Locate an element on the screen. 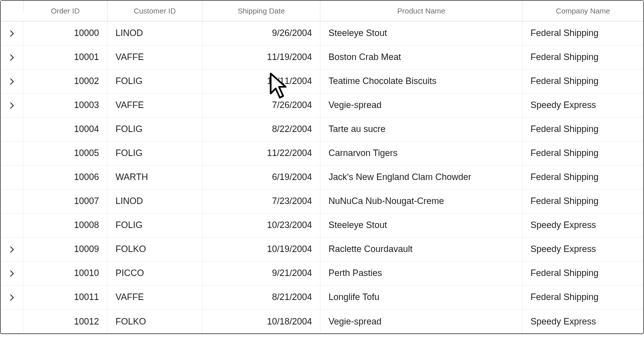  table-row: 10008FOLIG10/23/2004Steeleye StoutSpeedy… is located at coordinates (322, 226).